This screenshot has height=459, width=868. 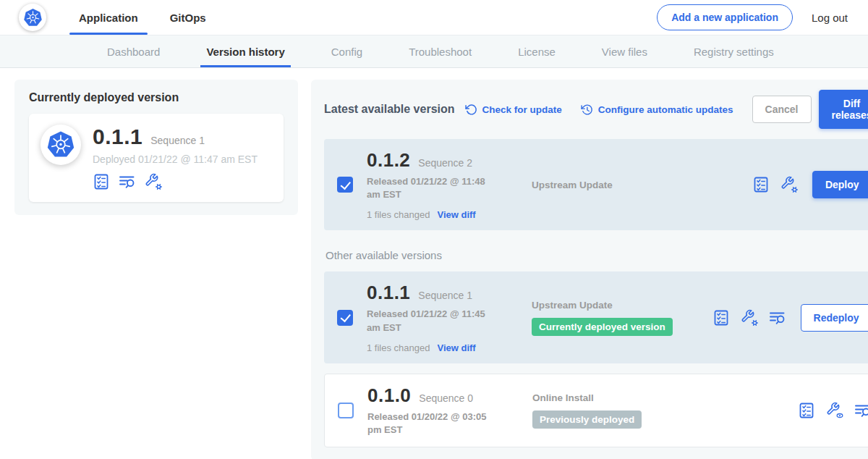 I want to click on subnav-item-config: Config, so click(x=347, y=51).